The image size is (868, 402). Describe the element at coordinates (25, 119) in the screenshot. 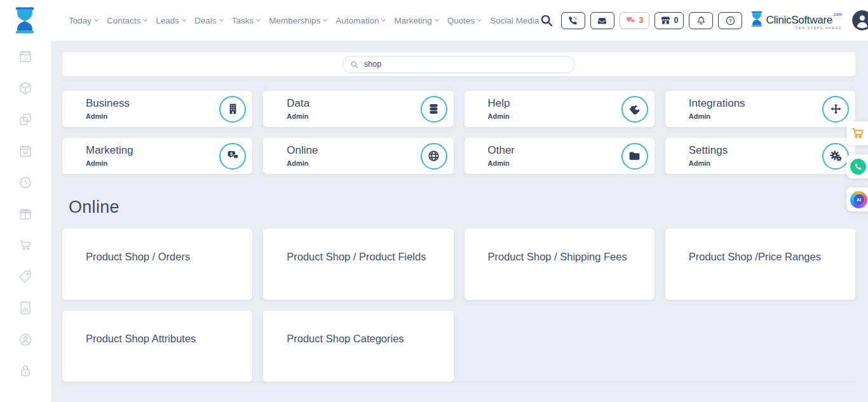

I see `copy-pages-icon` at that location.